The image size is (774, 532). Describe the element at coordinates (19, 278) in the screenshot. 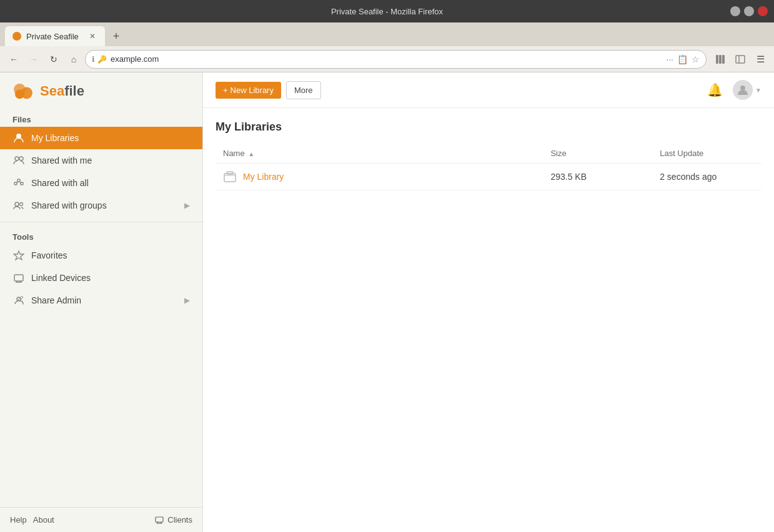

I see `linked-devices-icon` at that location.